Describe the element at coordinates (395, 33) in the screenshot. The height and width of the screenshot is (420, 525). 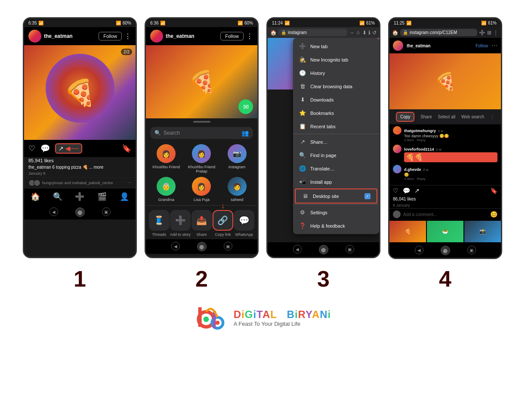
I see `browser4-home-icon: 🏠` at that location.